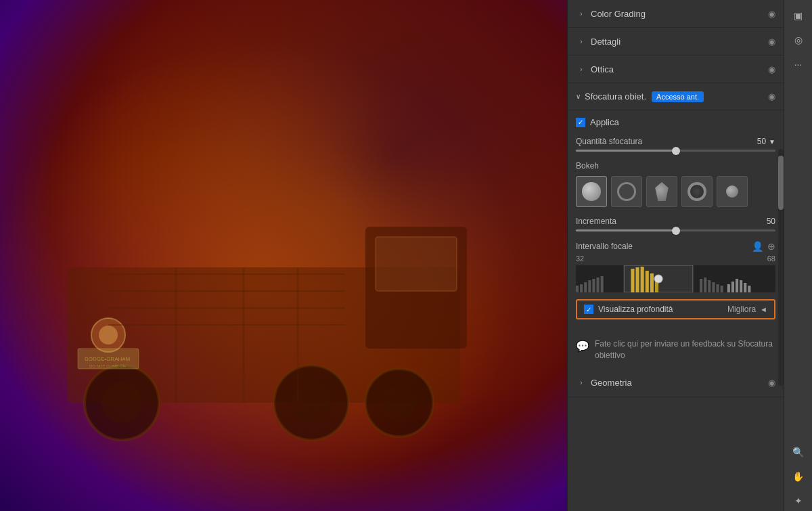 This screenshot has width=812, height=511. What do you see at coordinates (771, 246) in the screenshot?
I see `target-icon: ⊕` at bounding box center [771, 246].